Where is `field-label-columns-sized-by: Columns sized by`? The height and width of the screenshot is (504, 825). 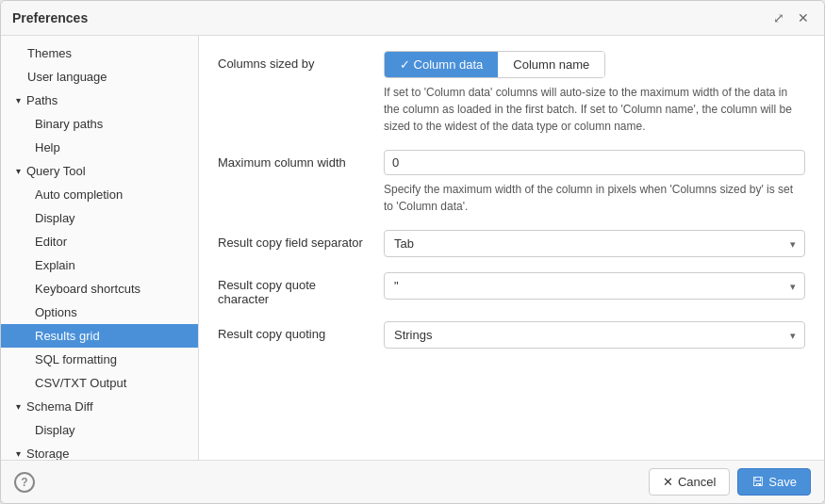 field-label-columns-sized-by: Columns sized by is located at coordinates (293, 60).